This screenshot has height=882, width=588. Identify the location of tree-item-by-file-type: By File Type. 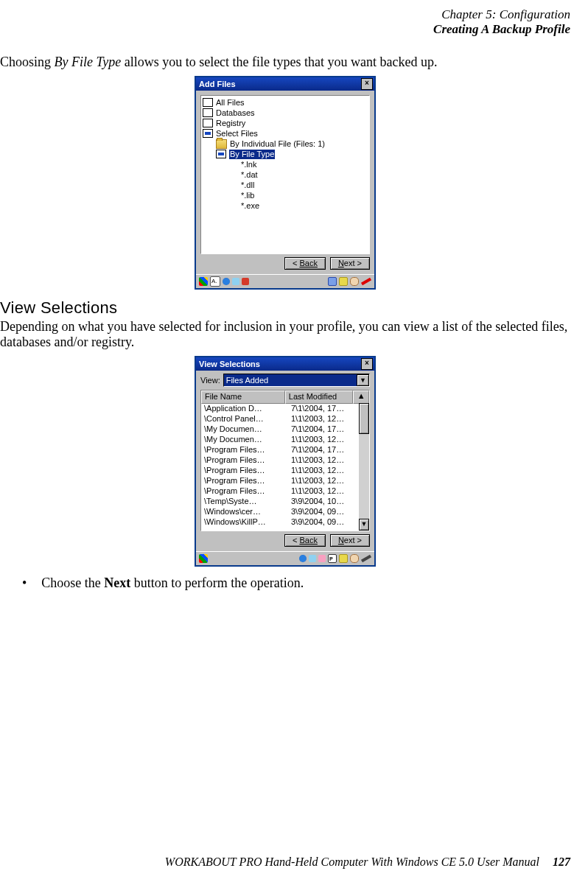
(285, 154).